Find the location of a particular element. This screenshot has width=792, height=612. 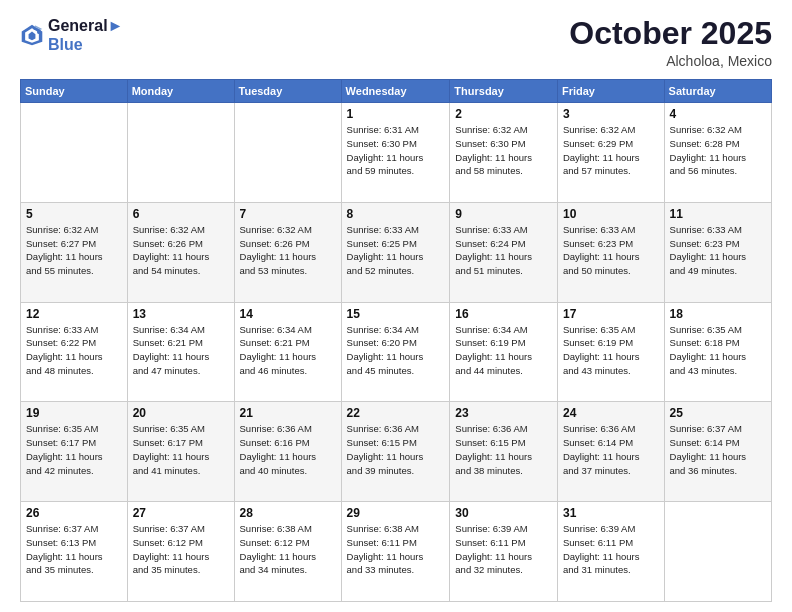

calendar-header: Sunday Monday Tuesday Wednesday Thursday… is located at coordinates (396, 92).